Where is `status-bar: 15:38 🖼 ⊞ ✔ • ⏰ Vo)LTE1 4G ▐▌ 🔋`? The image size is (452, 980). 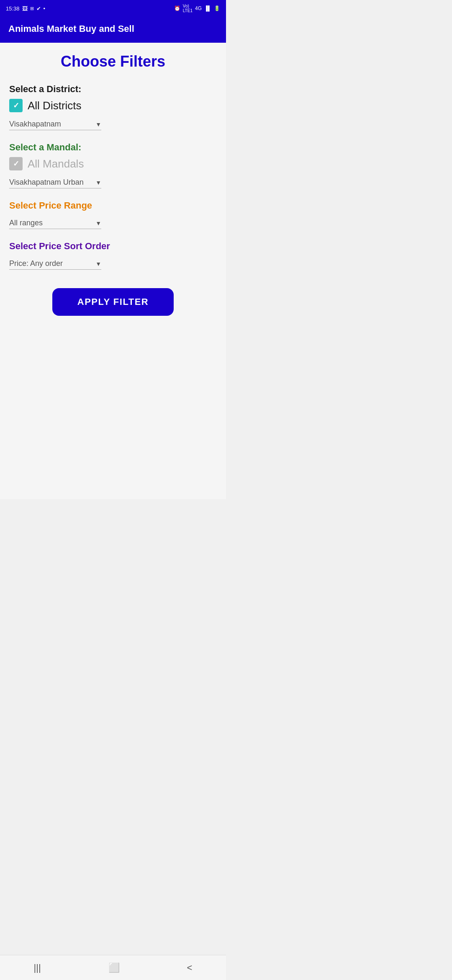
status-bar: 15:38 🖼 ⊞ ✔ • ⏰ Vo)LTE1 4G ▐▌ 🔋 is located at coordinates (113, 8).